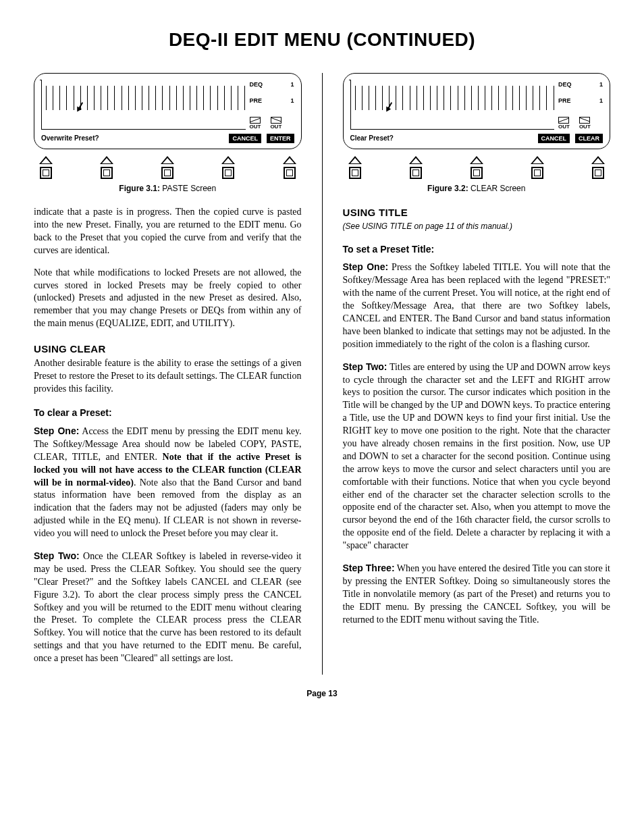 Image resolution: width=644 pixels, height=834 pixels. Describe the element at coordinates (589, 138) in the screenshot. I see `clear-softkey-label: CLEAR` at that location.